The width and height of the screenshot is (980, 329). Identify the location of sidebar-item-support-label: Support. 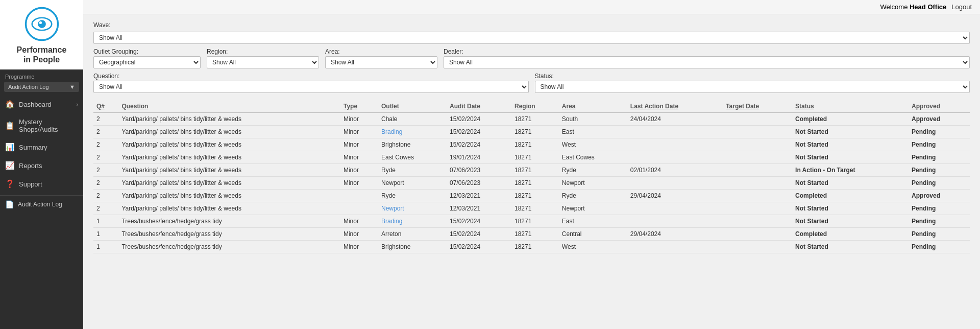
(31, 184).